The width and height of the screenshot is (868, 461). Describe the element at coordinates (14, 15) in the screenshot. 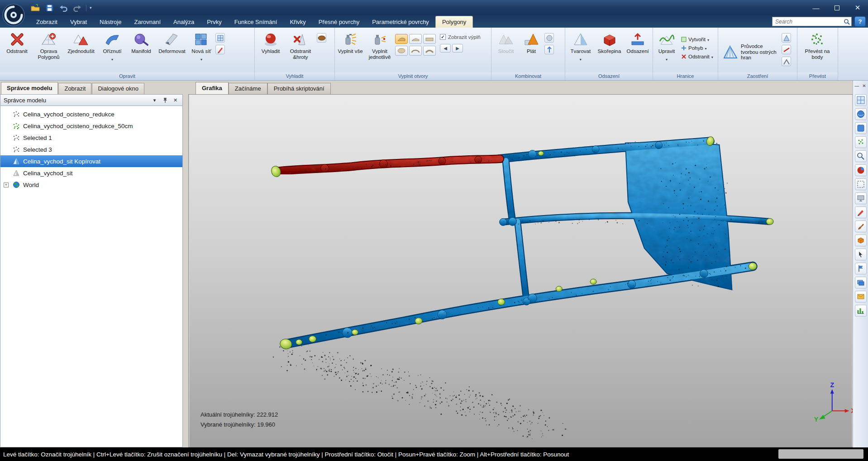

I see `app-logo` at that location.